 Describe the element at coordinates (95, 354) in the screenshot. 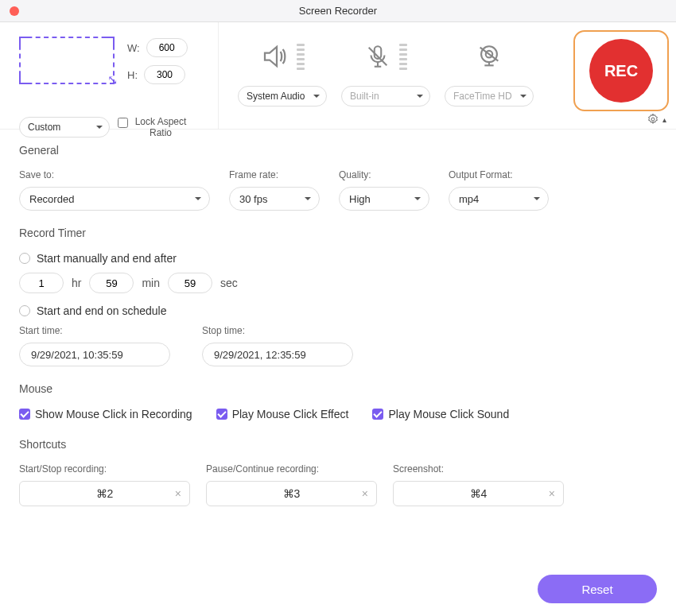

I see `start-time-input: 9/29/2021, 10:35:59` at that location.